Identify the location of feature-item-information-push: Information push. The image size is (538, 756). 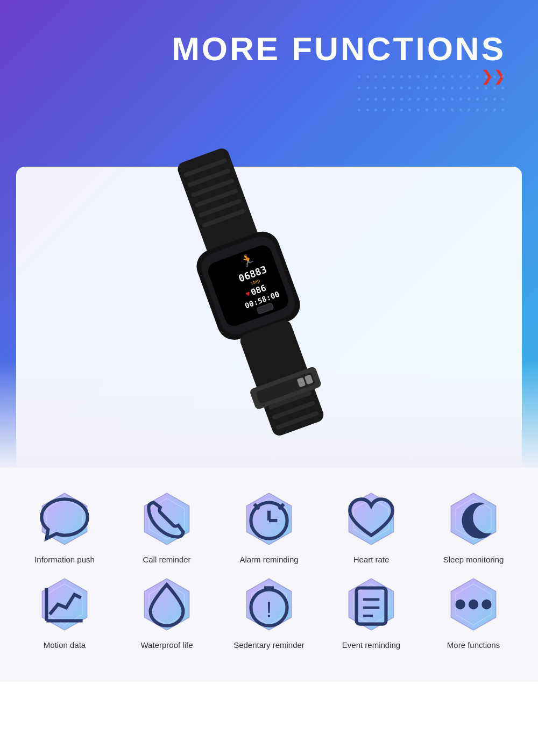
(65, 527).